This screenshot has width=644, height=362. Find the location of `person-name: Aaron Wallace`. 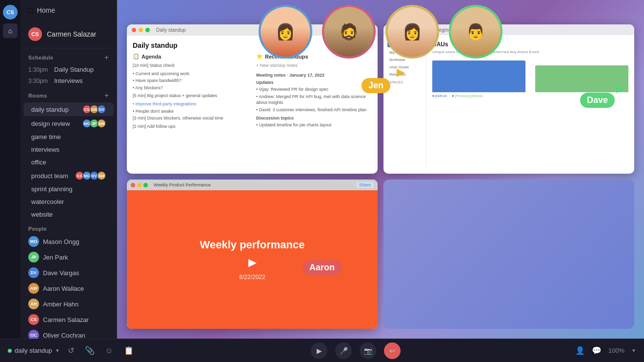

person-name: Aaron Wallace is located at coordinates (63, 289).